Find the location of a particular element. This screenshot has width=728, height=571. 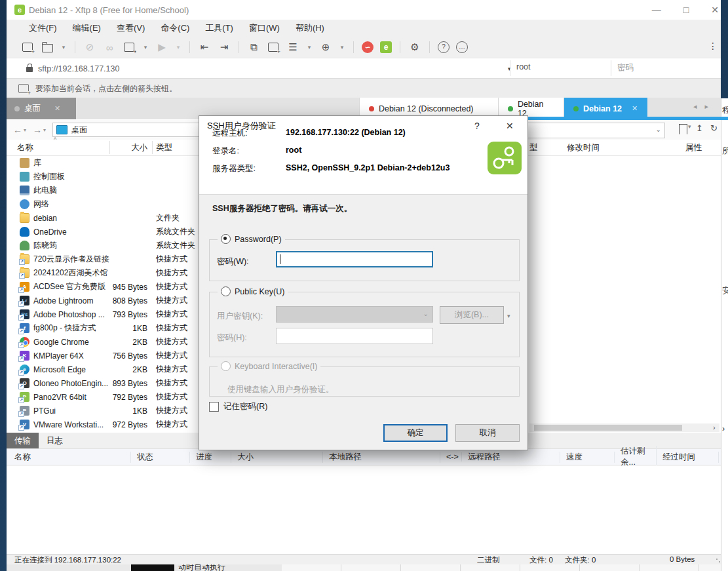

bookmark-dropdown-icon: ▾ is located at coordinates (689, 127).